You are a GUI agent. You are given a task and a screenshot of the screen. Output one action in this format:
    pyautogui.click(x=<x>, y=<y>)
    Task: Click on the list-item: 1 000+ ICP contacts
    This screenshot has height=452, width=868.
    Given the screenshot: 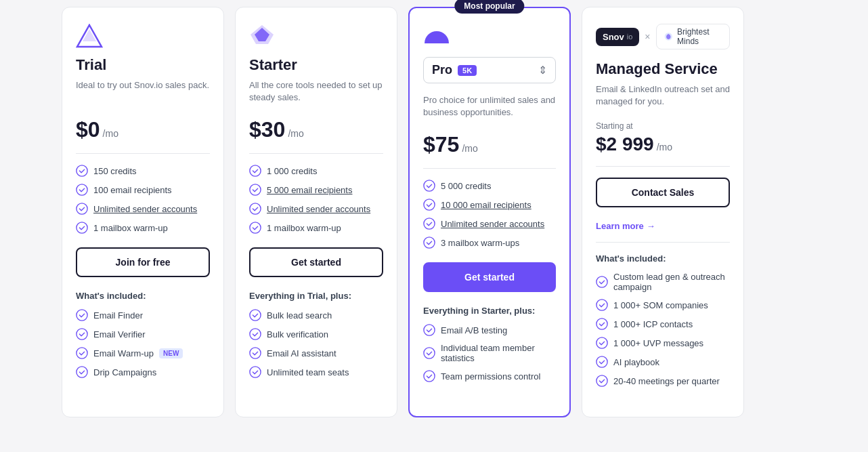 What is the action you would take?
    pyautogui.click(x=663, y=324)
    